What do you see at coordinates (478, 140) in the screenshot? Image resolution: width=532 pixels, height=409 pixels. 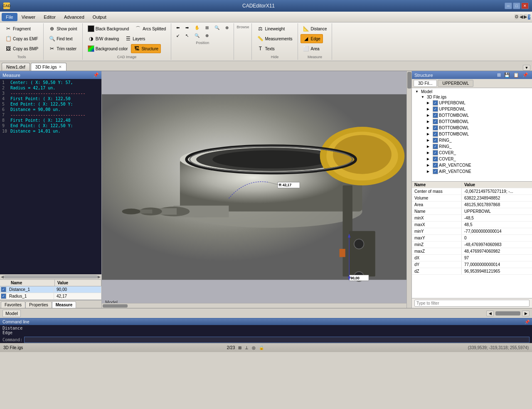 I see `tree-item-ring-1: ▶ ✓ RING_` at bounding box center [478, 140].